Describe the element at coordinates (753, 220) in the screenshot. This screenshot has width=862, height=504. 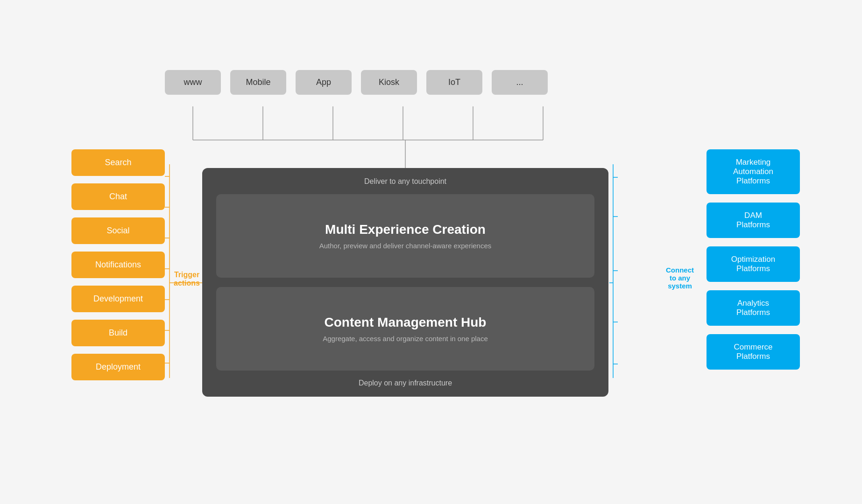
I see `right-box-dam: DAM Platforms` at that location.